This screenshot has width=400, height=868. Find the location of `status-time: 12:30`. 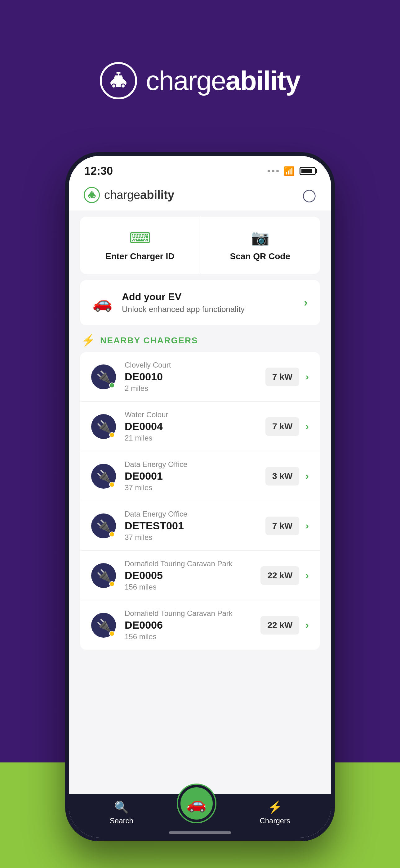

status-time: 12:30 is located at coordinates (98, 171).